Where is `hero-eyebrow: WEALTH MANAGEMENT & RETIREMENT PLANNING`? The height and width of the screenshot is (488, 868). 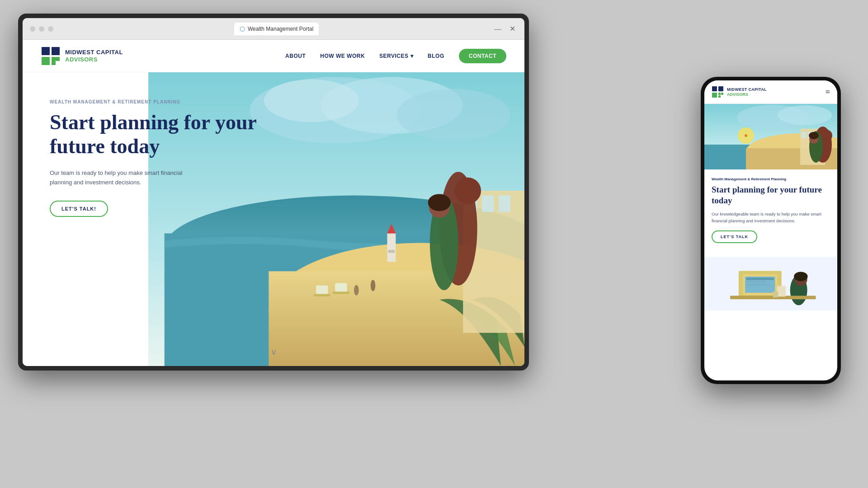 hero-eyebrow: WEALTH MANAGEMENT & RETIREMENT PLANNING is located at coordinates (154, 102).